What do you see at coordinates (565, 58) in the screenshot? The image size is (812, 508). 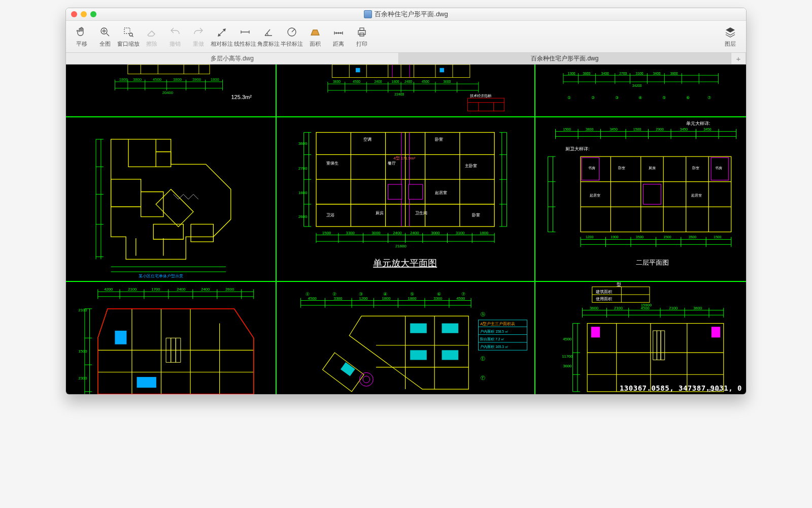 I see `document-tab: 百余种住宅户形平面.dwg` at bounding box center [565, 58].